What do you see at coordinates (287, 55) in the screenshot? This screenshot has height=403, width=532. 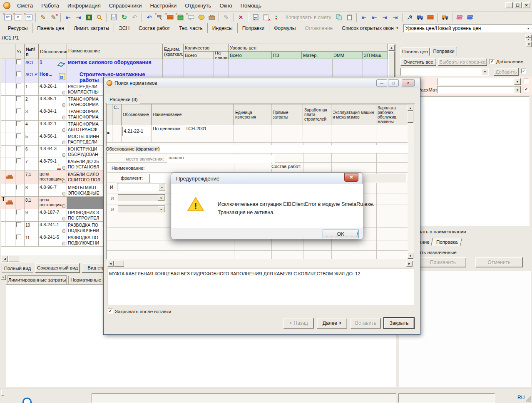 I see `header-lv-pz: ПЗ` at bounding box center [287, 55].